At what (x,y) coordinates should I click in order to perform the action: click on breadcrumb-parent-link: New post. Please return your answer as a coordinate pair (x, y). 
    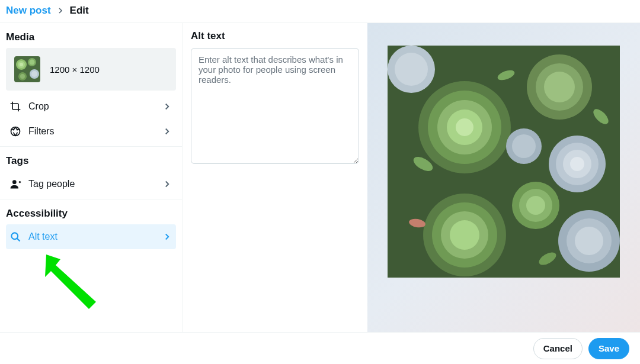
    Looking at the image, I should click on (28, 11).